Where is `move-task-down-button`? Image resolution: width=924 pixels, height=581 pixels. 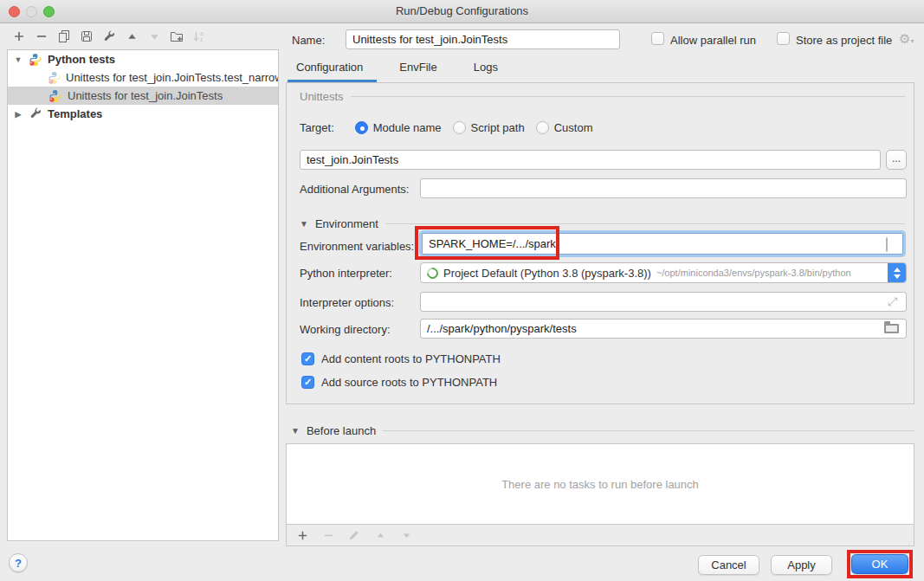
move-task-down-button is located at coordinates (406, 535).